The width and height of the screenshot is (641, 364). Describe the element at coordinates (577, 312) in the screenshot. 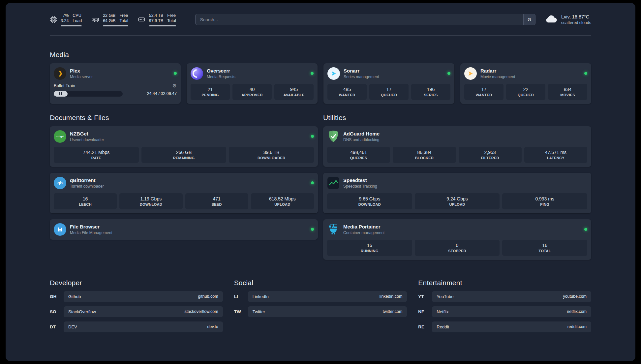

I see `bookmark-url: netflix.com` at that location.